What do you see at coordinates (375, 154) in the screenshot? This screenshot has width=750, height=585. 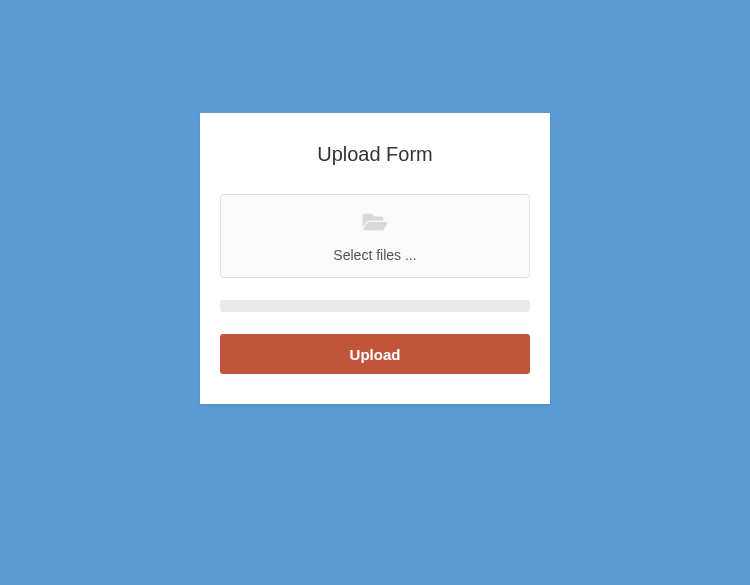 I see `page-title: Upload Form` at bounding box center [375, 154].